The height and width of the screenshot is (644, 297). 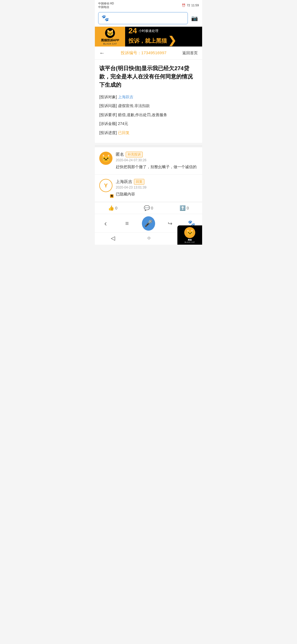 What do you see at coordinates (106, 7) in the screenshot?
I see `carrier2: 中国电信` at bounding box center [106, 7].